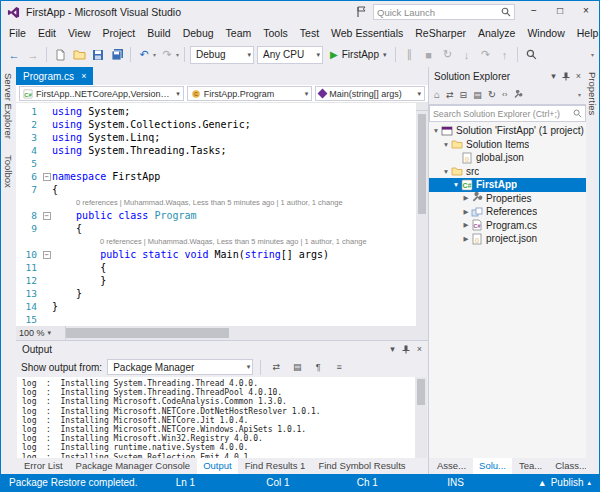 This screenshot has width=600, height=492. Describe the element at coordinates (210, 242) in the screenshot. I see `codelens-text: 0 references | Muhammad.Waqas, Less than…` at that location.